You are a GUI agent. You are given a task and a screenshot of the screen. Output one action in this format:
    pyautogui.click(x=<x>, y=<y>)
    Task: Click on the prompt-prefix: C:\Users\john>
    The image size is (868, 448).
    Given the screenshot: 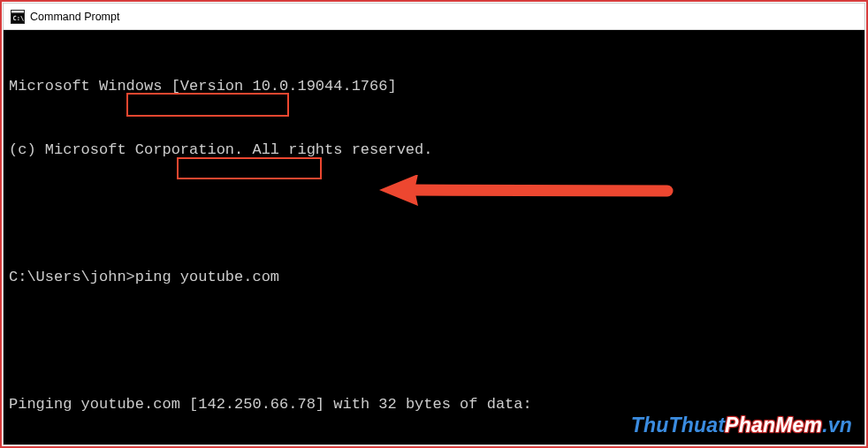 What is the action you would take?
    pyautogui.click(x=72, y=277)
    